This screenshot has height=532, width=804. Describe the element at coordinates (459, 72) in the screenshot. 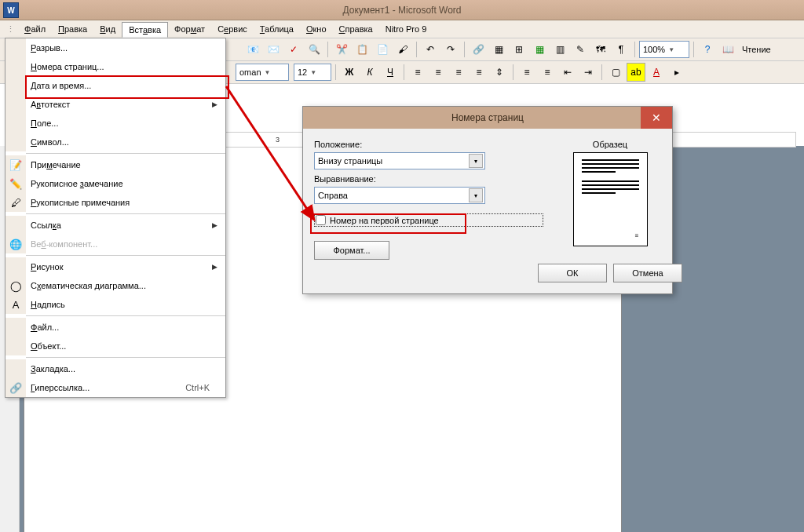

I see `align-right-button: ≡` at that location.